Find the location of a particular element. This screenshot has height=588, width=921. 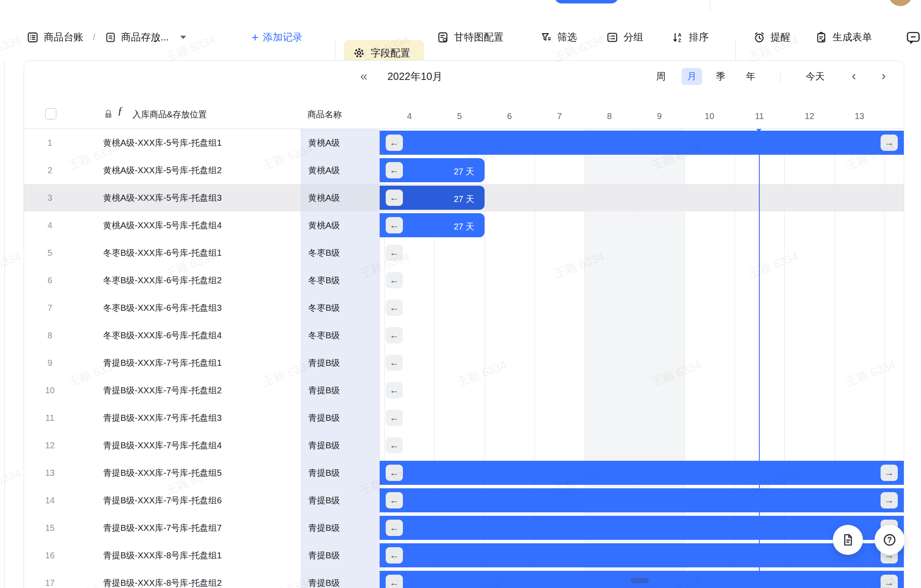

table-row: 17青提B级-XXX库-8号库-托盘组2青提B级←→ is located at coordinates (464, 579).